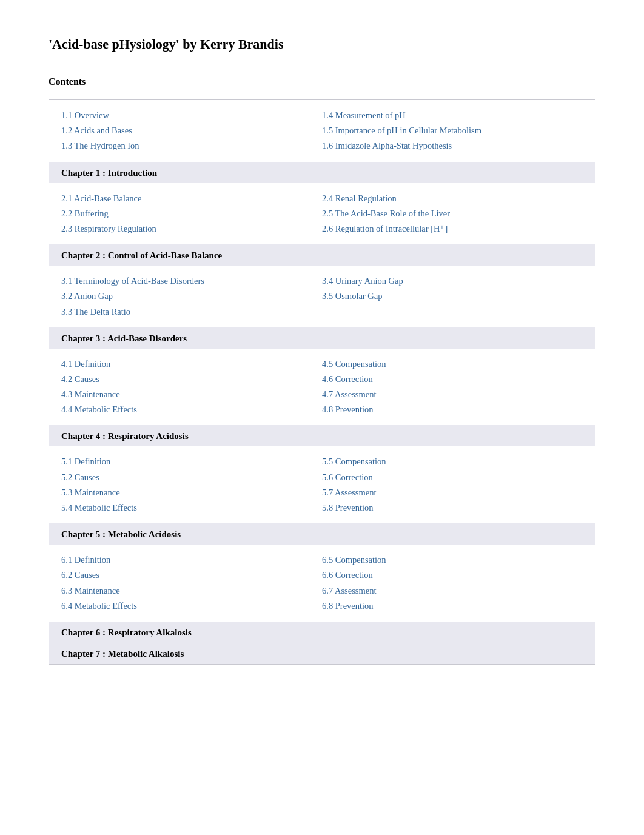 The width and height of the screenshot is (644, 835). What do you see at coordinates (192, 229) in the screenshot?
I see `toc-link: 2.3 Respiratory Regulation` at bounding box center [192, 229].